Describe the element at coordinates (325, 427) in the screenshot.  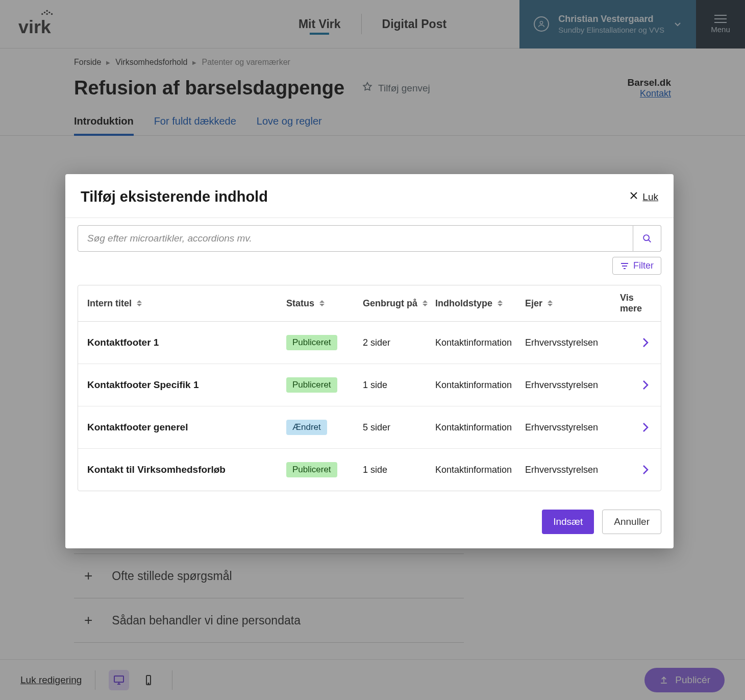
I see `td-status: Ændret` at that location.